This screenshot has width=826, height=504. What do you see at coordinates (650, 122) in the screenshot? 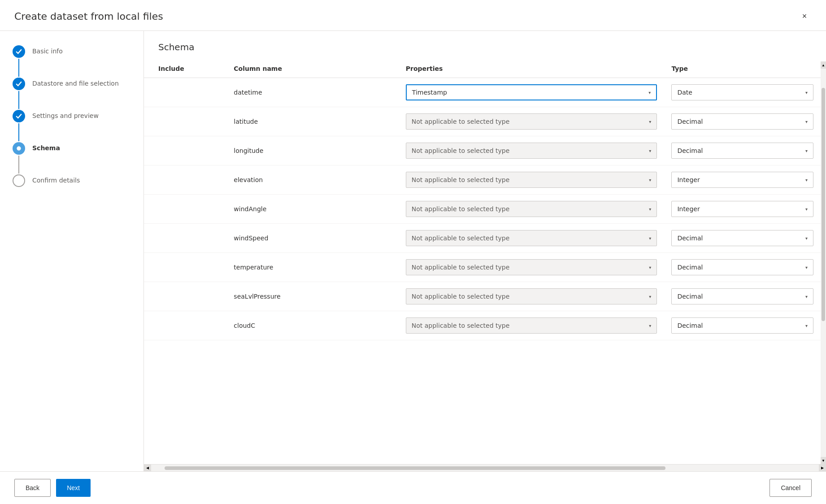
I see `properties-chevron-latitude: ▾` at bounding box center [650, 122].